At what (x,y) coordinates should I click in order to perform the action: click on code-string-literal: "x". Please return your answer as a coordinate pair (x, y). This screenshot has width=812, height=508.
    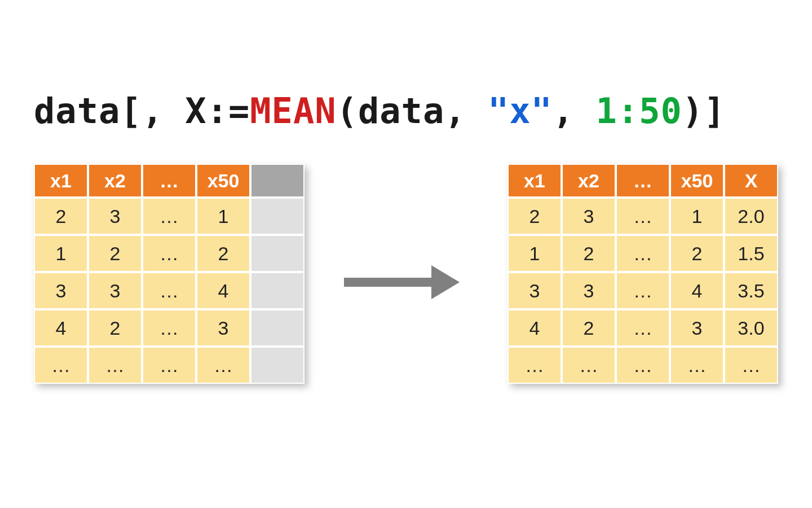
    Looking at the image, I should click on (520, 111).